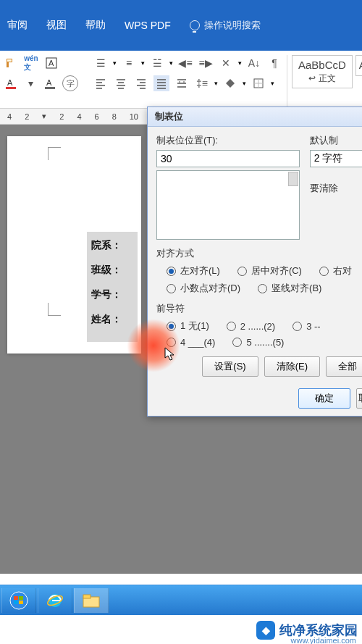 This screenshot has height=644, width=362. What do you see at coordinates (56, 25) in the screenshot?
I see `menu-view: 视图` at bounding box center [56, 25].